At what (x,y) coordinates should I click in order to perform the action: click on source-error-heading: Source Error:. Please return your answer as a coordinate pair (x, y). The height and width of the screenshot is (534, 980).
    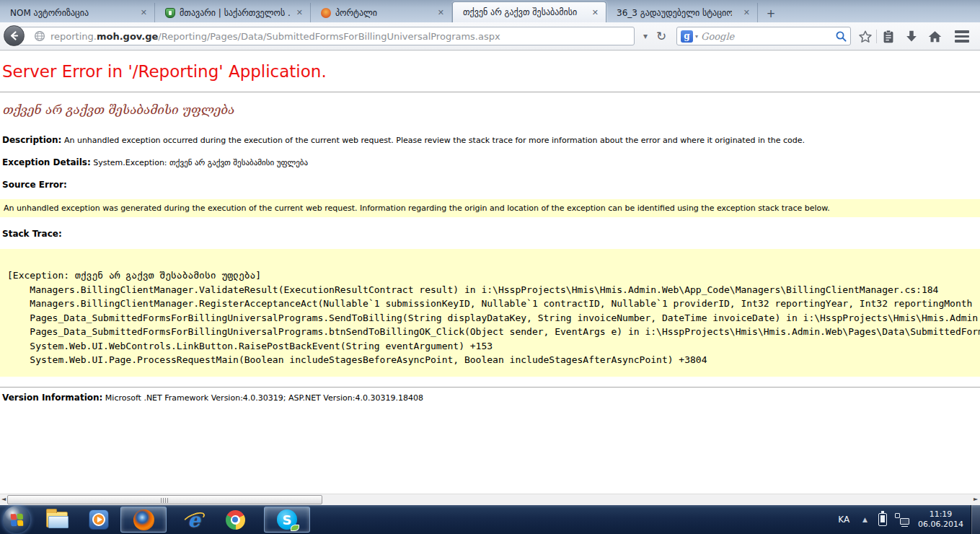
    Looking at the image, I should click on (35, 185).